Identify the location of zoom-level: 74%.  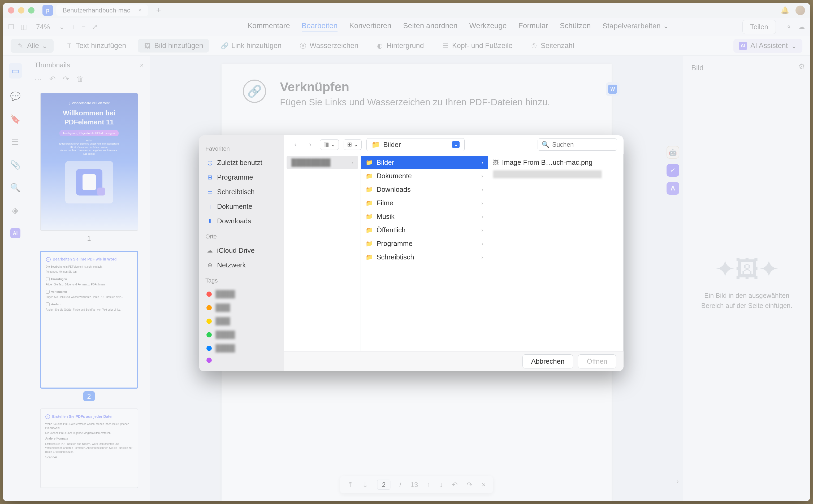
(43, 27).